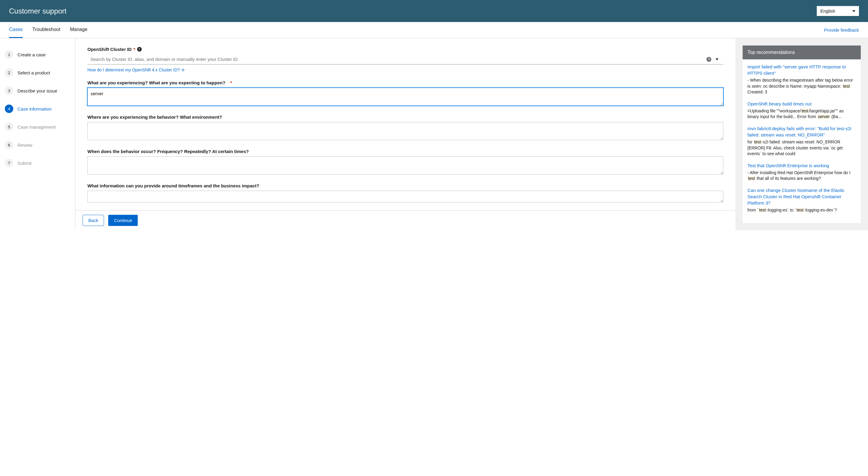 The image size is (868, 476). What do you see at coordinates (133, 70) in the screenshot?
I see `help-link-text: How do I determine my OpenShift 4.x Clus…` at bounding box center [133, 70].